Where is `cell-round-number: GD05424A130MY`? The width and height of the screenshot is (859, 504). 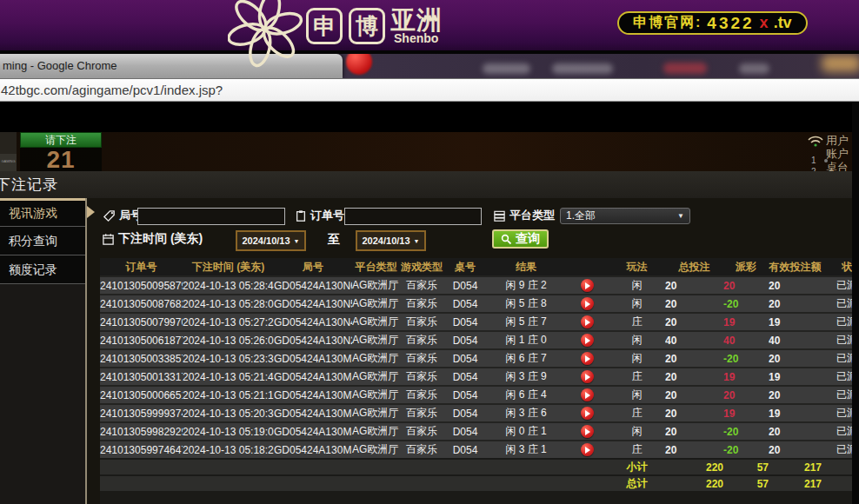
cell-round-number: GD05424A130MY is located at coordinates (313, 358).